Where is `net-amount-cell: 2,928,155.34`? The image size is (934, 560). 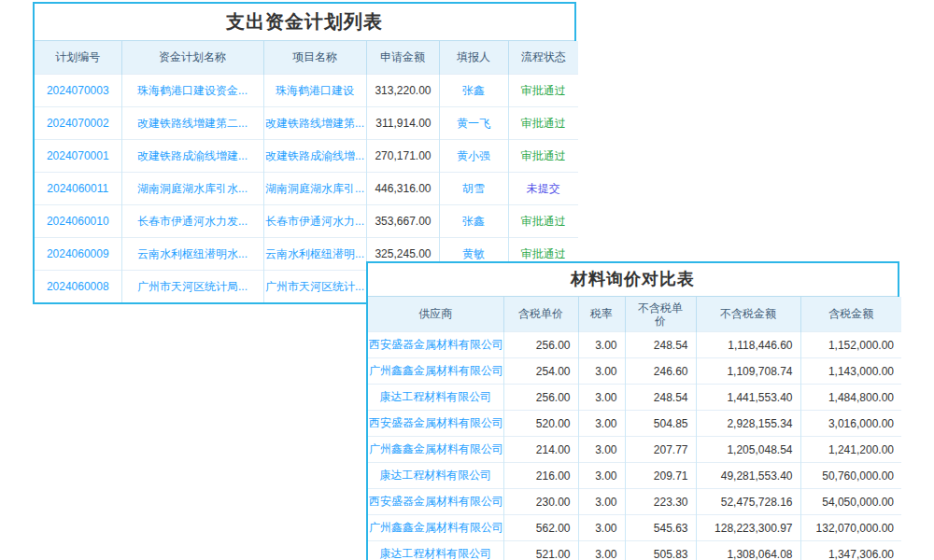 net-amount-cell: 2,928,155.34 is located at coordinates (748, 424).